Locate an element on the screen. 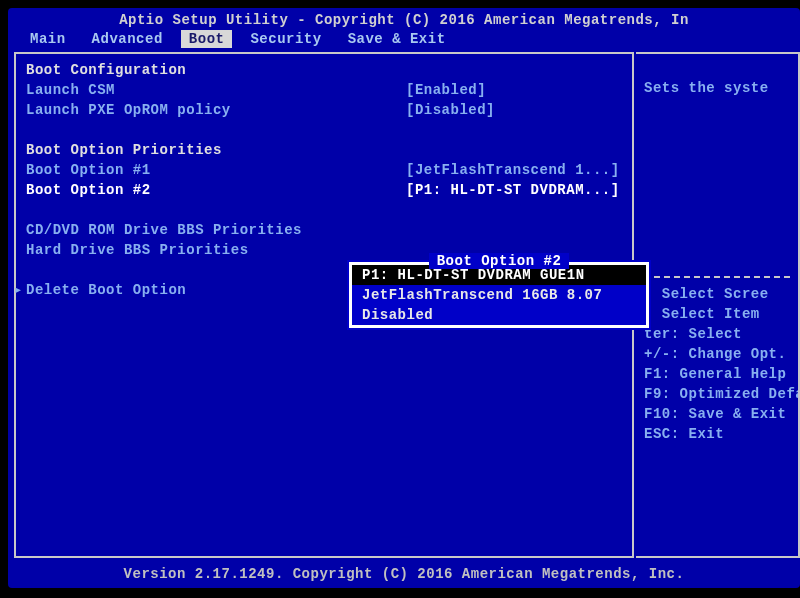 The height and width of the screenshot is (598, 800). row-value: [JetFlashTranscend 1...] is located at coordinates (514, 170).